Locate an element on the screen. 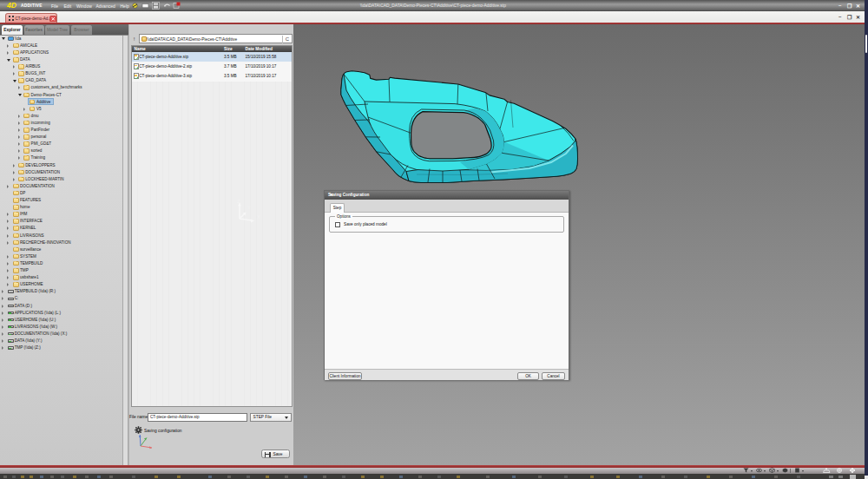 The image size is (868, 479). svg-text: X is located at coordinates (259, 217).